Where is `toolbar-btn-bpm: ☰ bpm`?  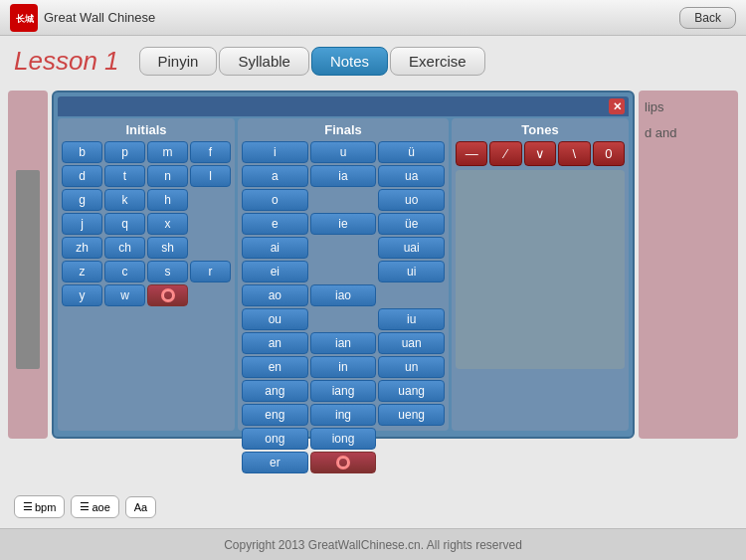 toolbar-btn-bpm: ☰ bpm is located at coordinates (40, 507).